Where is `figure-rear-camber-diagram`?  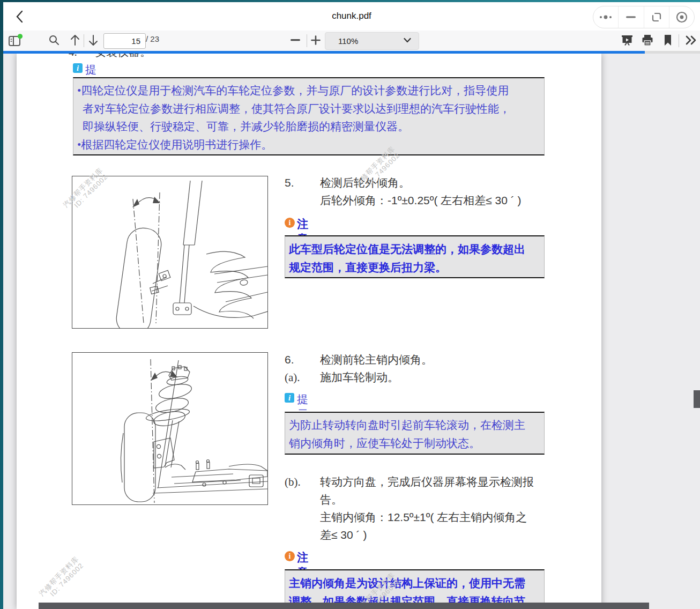
figure-rear-camber-diagram is located at coordinates (170, 252).